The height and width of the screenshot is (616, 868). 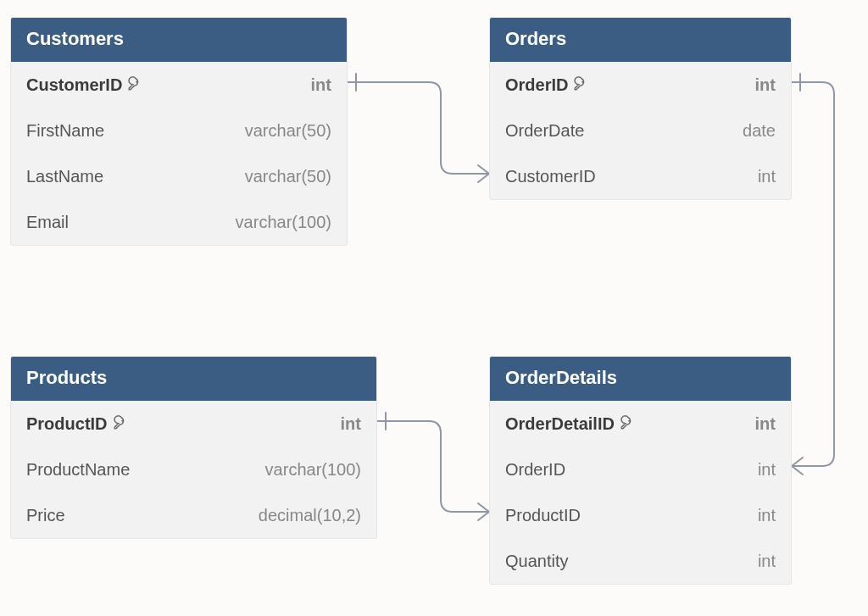 I want to click on table-orders-col-customerid: CustomerID int, so click(x=641, y=176).